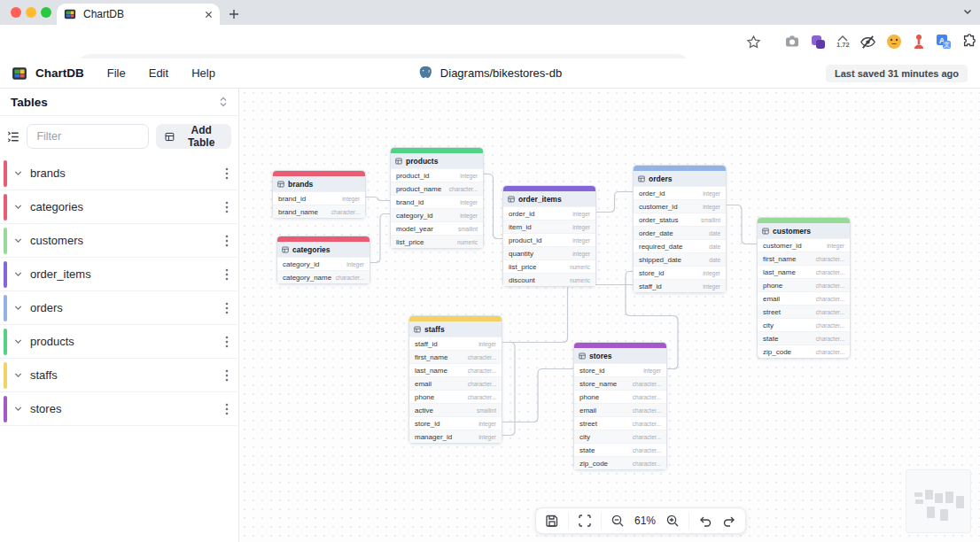  I want to click on table-node-header: products, so click(437, 161).